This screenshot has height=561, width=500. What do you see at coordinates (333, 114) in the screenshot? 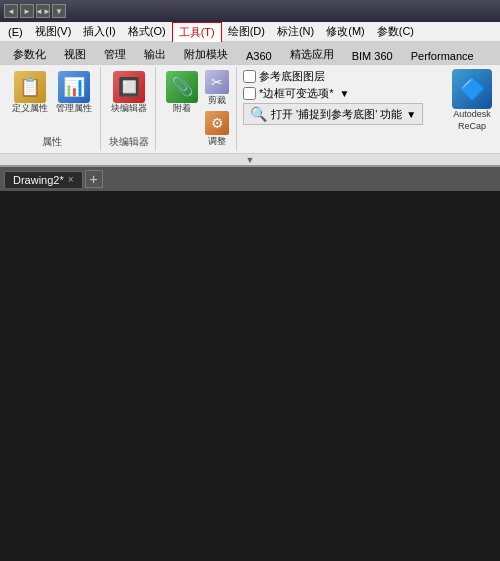
I see `capture-reference-button: 🔍 打开 '捕捉到参考底图' 功能 ▼` at bounding box center [333, 114].